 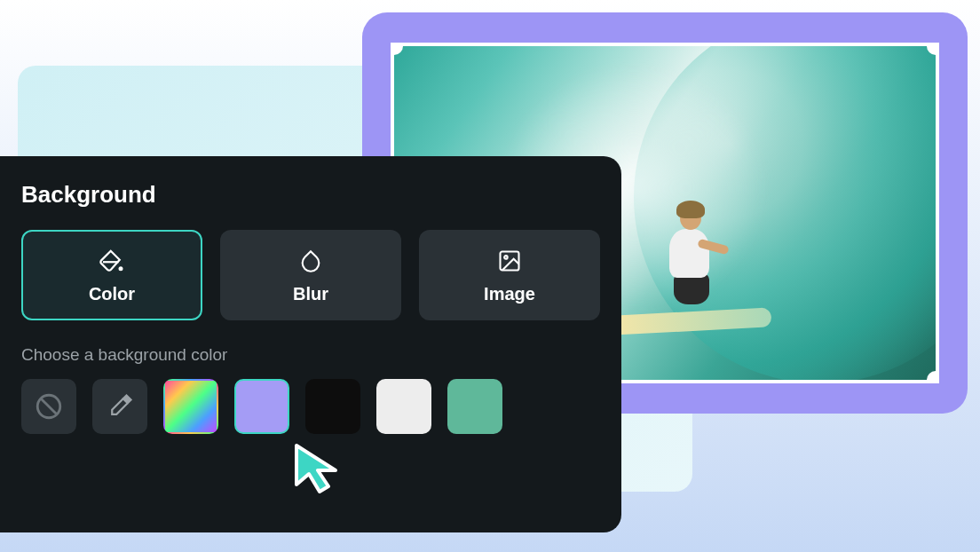 I want to click on tab-blur: Blur, so click(x=311, y=275).